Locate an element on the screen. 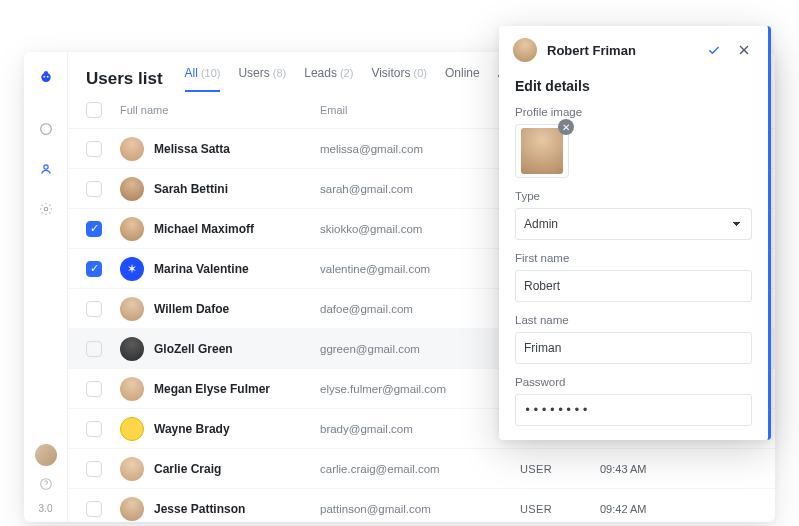 This screenshot has height=526, width=799. user-name: Willem Dafoe is located at coordinates (192, 309).